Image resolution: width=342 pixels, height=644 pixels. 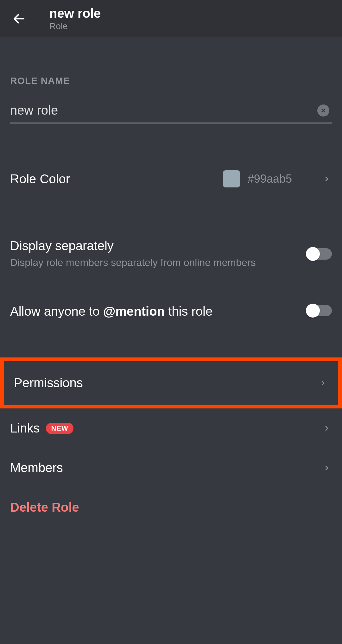 I want to click on page-title: new role, so click(x=75, y=13).